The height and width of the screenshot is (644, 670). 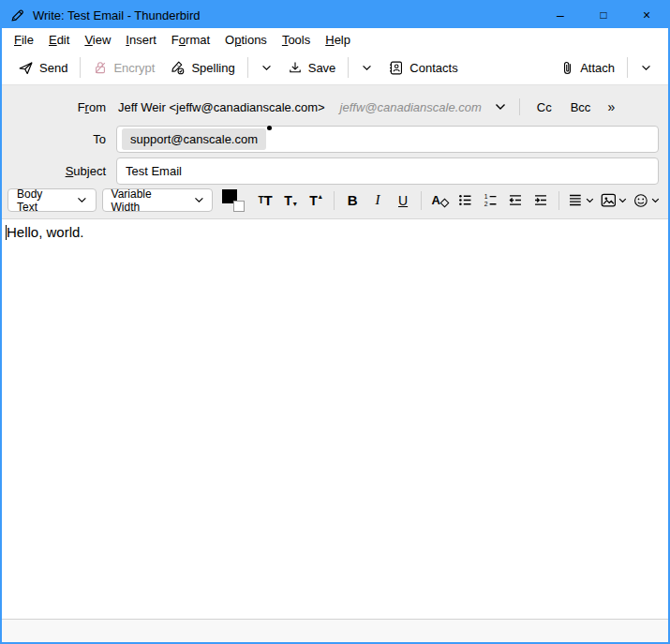 I want to click on outdent-button, so click(x=515, y=201).